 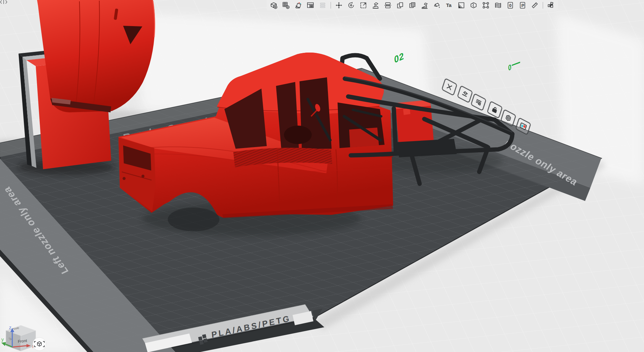 What do you see at coordinates (479, 102) in the screenshot?
I see `list-icon` at bounding box center [479, 102].